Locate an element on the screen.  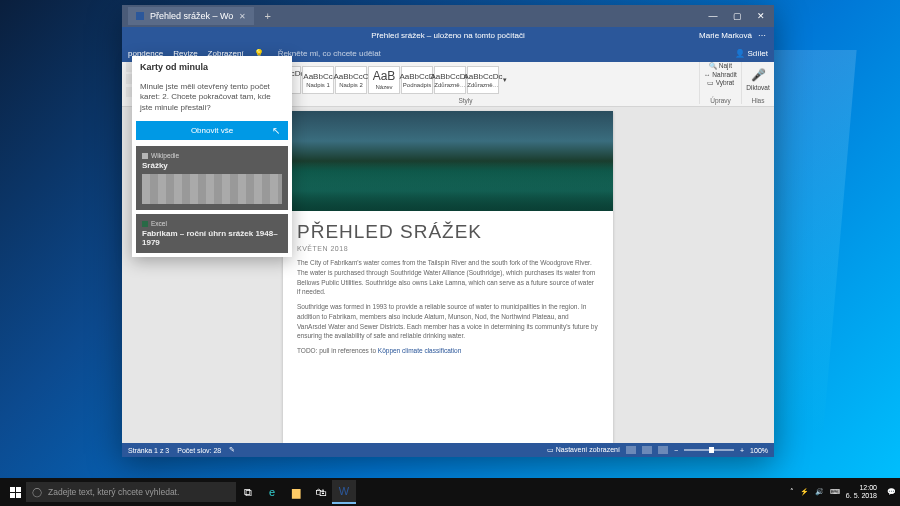
clock-date: 6. 5. 2018 is located at coordinates (862, 496).